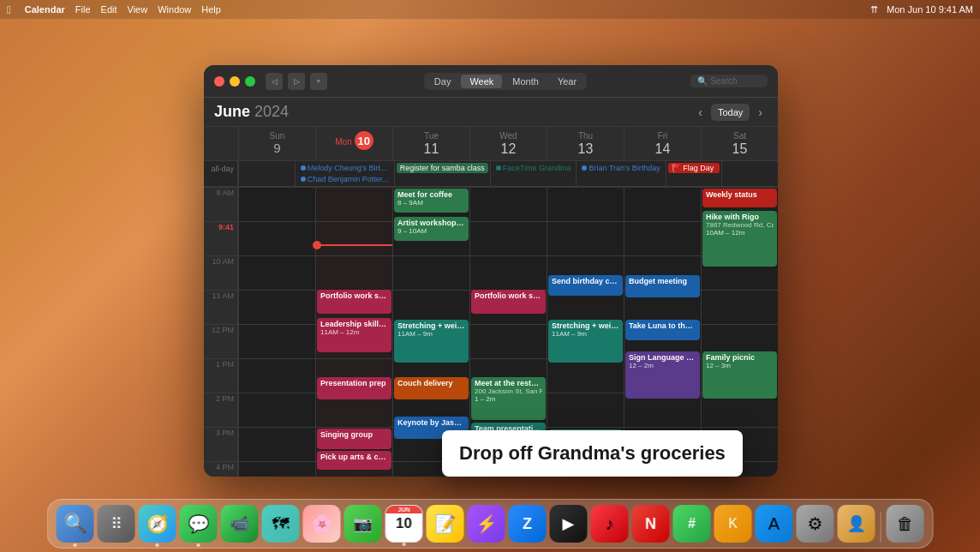  Describe the element at coordinates (235, 111) in the screenshot. I see `month-label: June` at that location.